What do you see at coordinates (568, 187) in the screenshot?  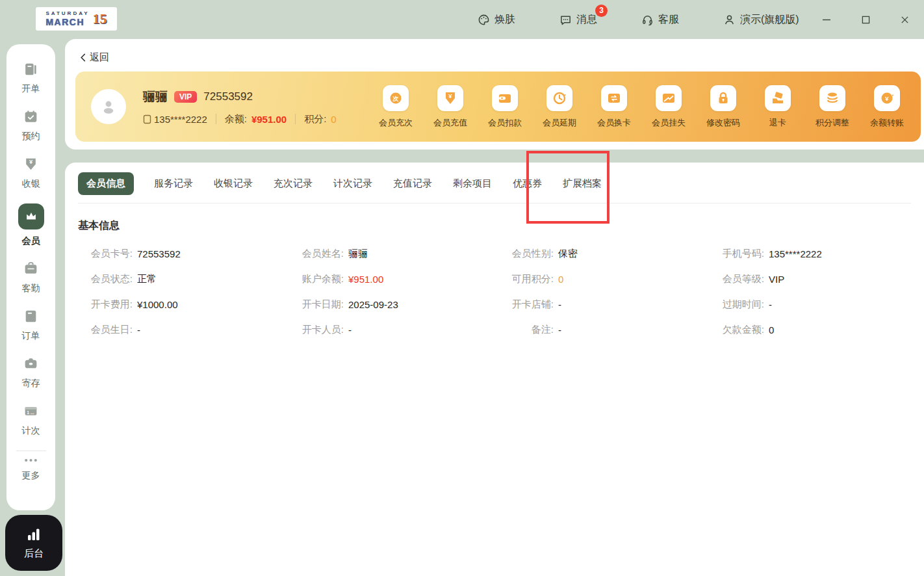 I see `highlight-box-extended-archive` at bounding box center [568, 187].